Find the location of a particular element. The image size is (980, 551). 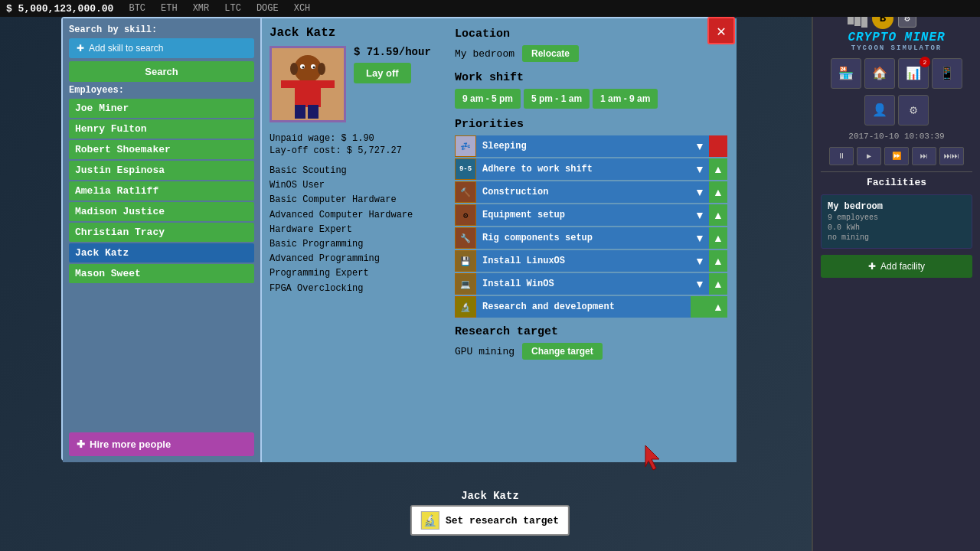

list-item-selected: Jack Katz is located at coordinates (162, 253).